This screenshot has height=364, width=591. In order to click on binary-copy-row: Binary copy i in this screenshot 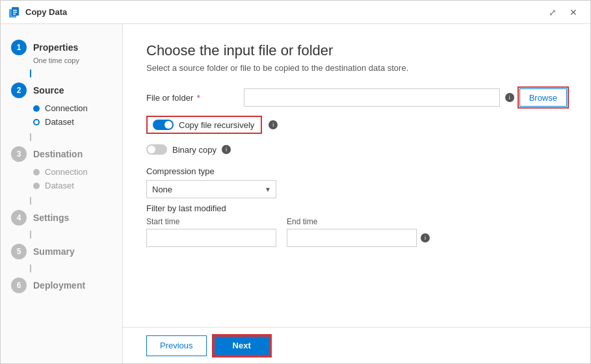, I will do `click(356, 150)`.